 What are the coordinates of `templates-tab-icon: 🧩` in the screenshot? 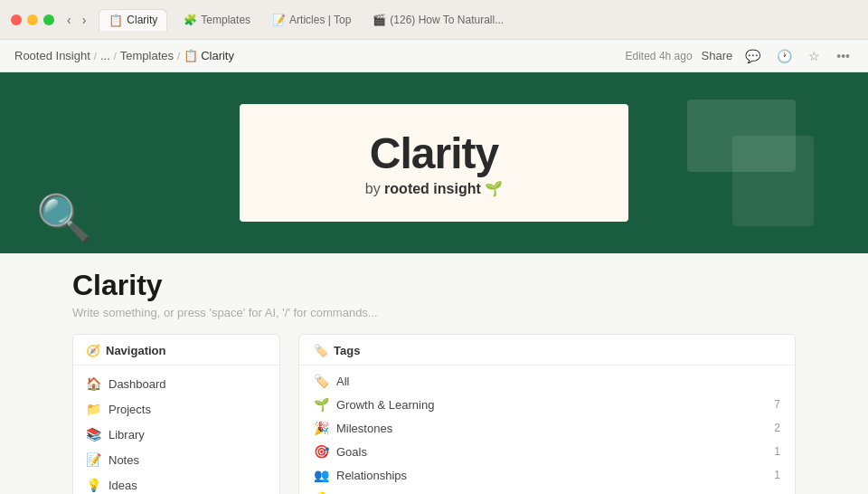 It's located at (190, 20).